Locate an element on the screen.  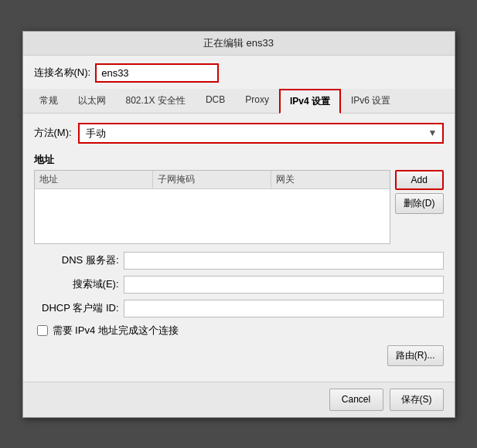
search-label: 搜索域(E): is located at coordinates (77, 284).